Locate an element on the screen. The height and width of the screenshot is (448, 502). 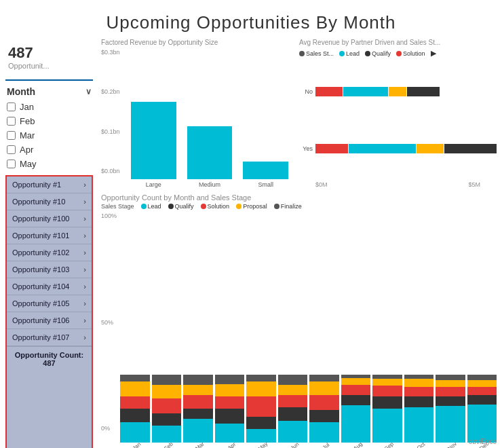
x-axis-label: $5M is located at coordinates (474, 185).